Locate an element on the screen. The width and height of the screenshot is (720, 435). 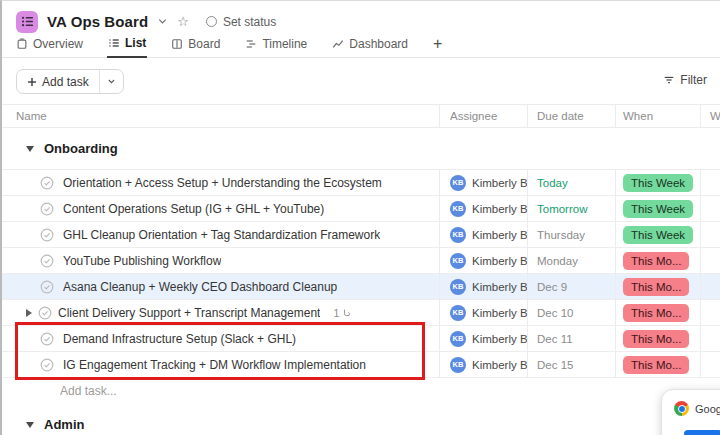
task-name: Orientation + Access Setup + Understandi… is located at coordinates (222, 183).